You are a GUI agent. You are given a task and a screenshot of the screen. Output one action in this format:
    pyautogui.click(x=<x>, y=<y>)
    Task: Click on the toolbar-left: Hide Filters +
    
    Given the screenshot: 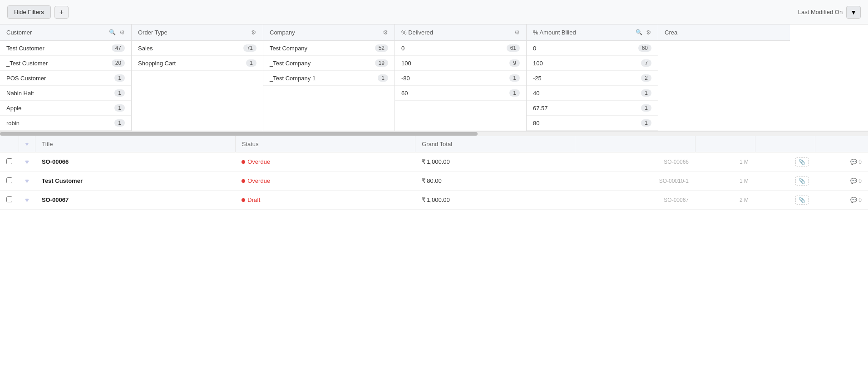 What is the action you would take?
    pyautogui.click(x=38, y=12)
    